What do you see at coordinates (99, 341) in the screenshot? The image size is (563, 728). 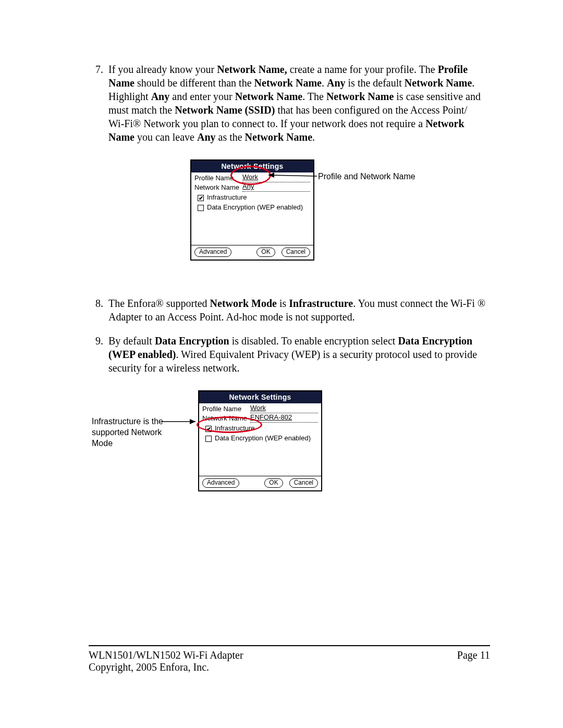 I see `step-9-number: 9.` at bounding box center [99, 341].